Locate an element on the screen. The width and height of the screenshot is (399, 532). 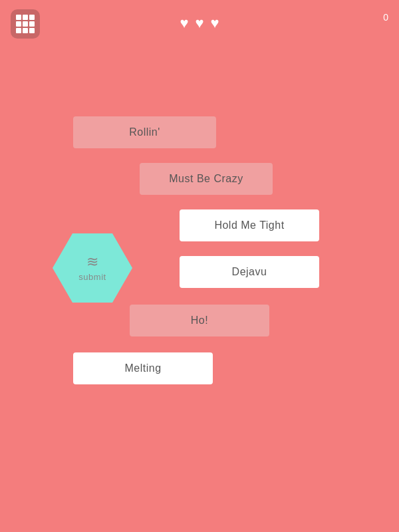
hex-content: ≋ submit is located at coordinates (92, 269).